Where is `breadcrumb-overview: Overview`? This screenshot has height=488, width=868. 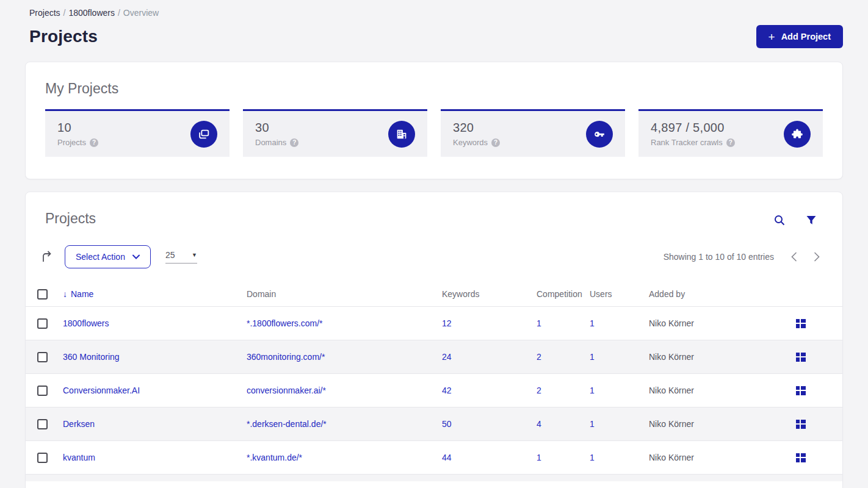 breadcrumb-overview: Overview is located at coordinates (141, 13).